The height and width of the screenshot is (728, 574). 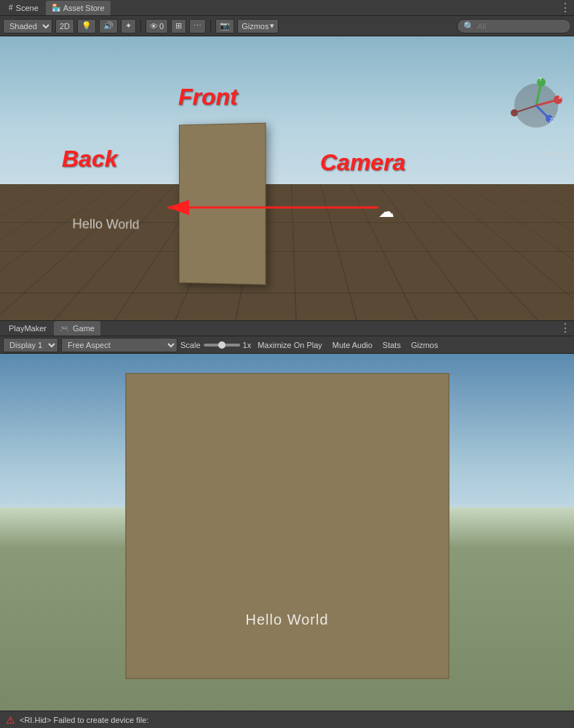 I want to click on game-toolbar: Display 1 Free Aspect Scale 1x Maximize …, so click(x=287, y=345).